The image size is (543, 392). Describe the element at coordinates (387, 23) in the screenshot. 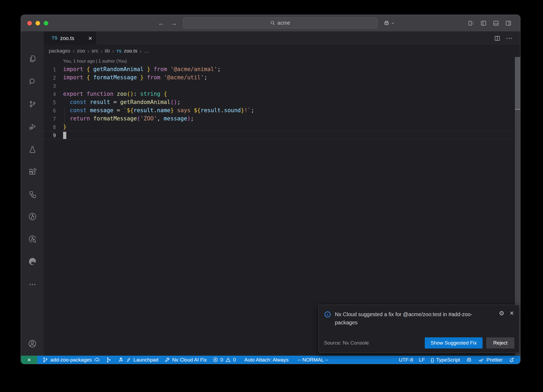

I see `copilot-icon` at that location.